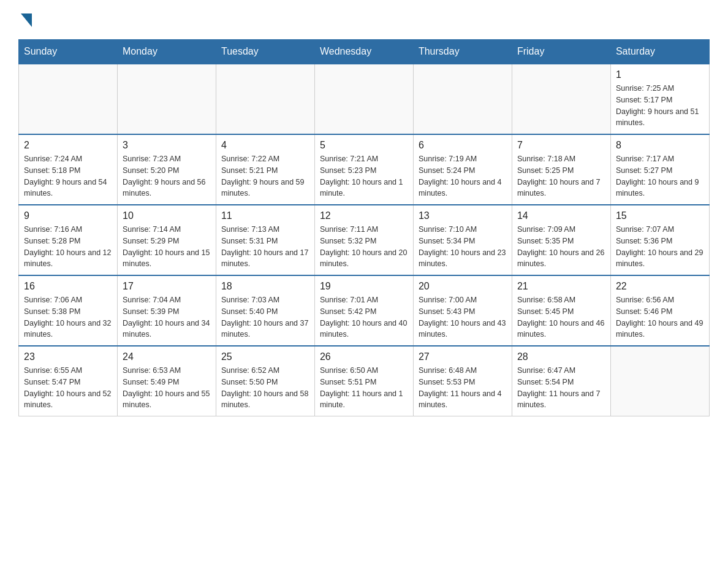 The height and width of the screenshot is (563, 728). I want to click on calendar-cell: 11Sunrise: 7:13 AM Sunset: 5:31 PM Dayli…, so click(265, 240).